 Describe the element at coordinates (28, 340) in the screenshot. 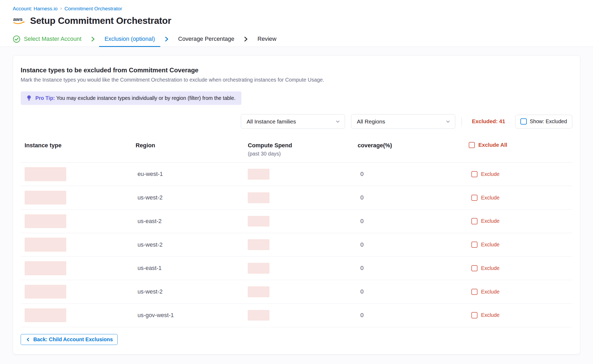

I see `chevron-left-icon` at that location.